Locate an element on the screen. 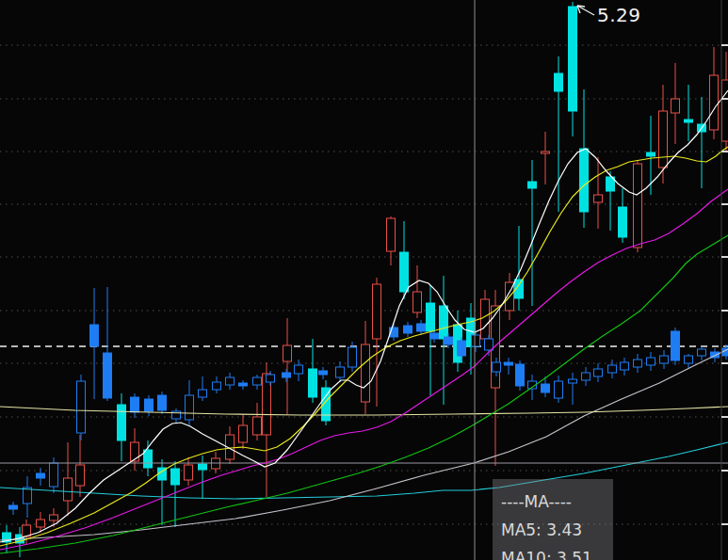 This screenshot has width=728, height=560. price-annotation-label: 5.29 is located at coordinates (620, 15).